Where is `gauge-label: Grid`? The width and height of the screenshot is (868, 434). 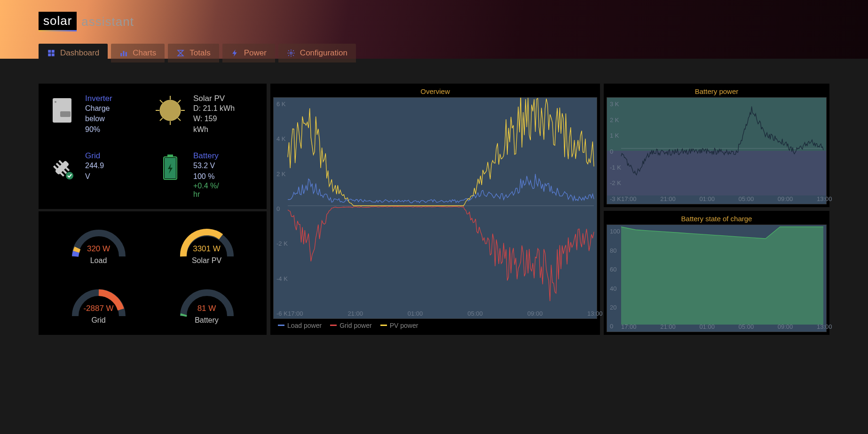 gauge-label: Grid is located at coordinates (98, 320).